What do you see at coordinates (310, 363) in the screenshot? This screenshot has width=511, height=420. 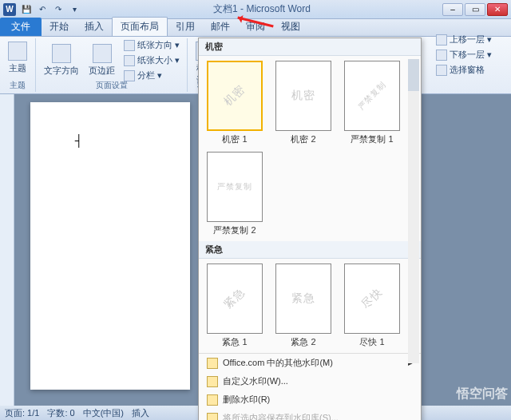 I see `more-watermarks-online: Office.com 中的其他水印(M)▸` at bounding box center [310, 363].